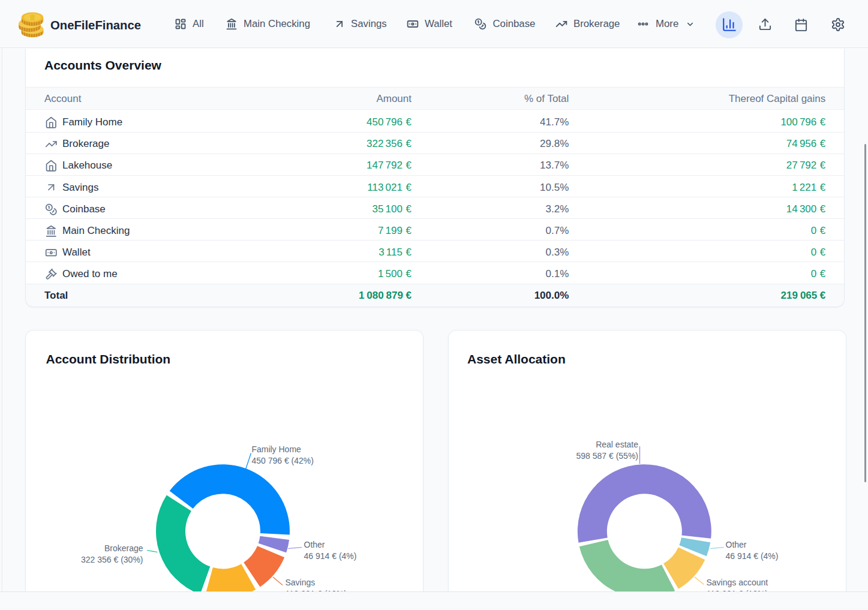  What do you see at coordinates (607, 456) in the screenshot?
I see `svg-text: 598 587 € (55%)` at bounding box center [607, 456].